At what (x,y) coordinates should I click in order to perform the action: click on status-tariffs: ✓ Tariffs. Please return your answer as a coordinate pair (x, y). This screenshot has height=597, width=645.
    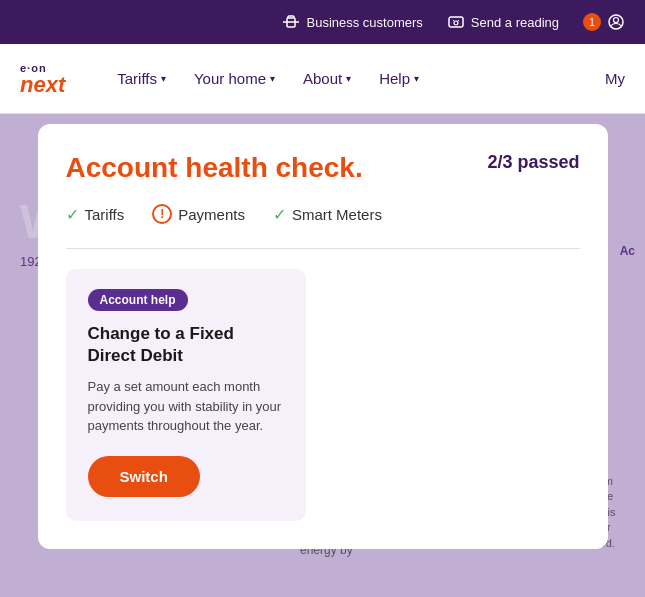
    Looking at the image, I should click on (96, 214).